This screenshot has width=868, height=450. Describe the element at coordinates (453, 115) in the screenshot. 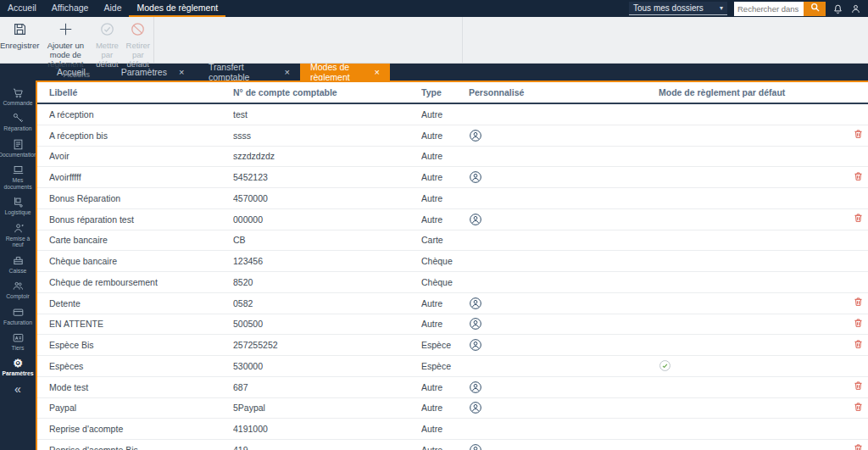

I see `table-row: A réception test Autre` at that location.